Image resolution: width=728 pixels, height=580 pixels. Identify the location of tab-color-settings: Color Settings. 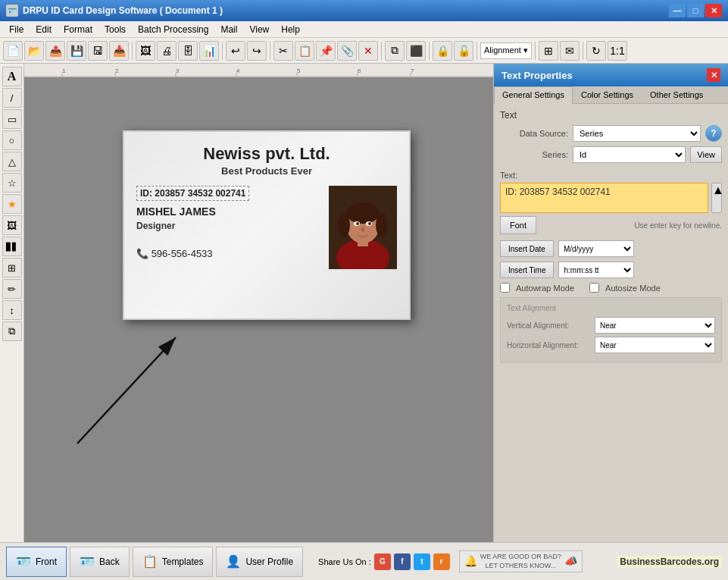
(608, 95).